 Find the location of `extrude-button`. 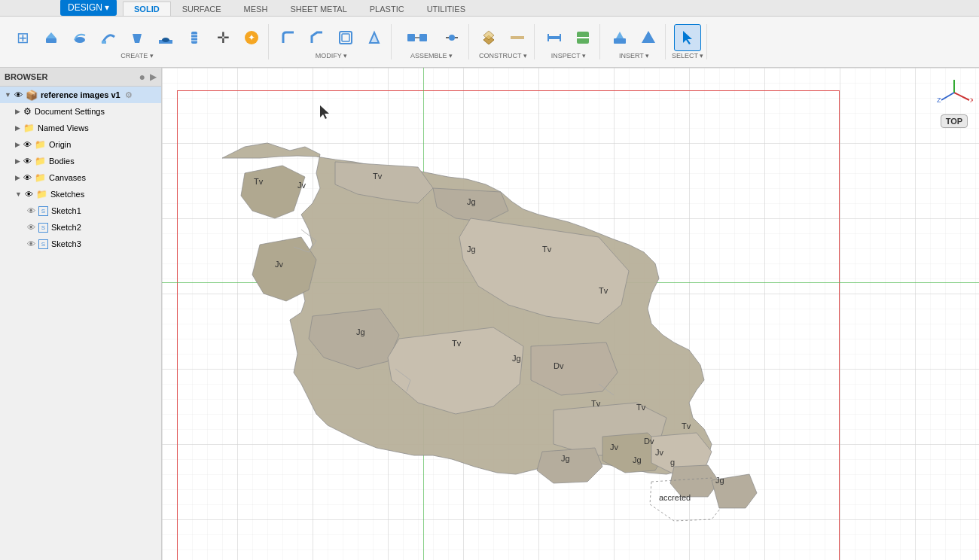

extrude-button is located at coordinates (51, 38).